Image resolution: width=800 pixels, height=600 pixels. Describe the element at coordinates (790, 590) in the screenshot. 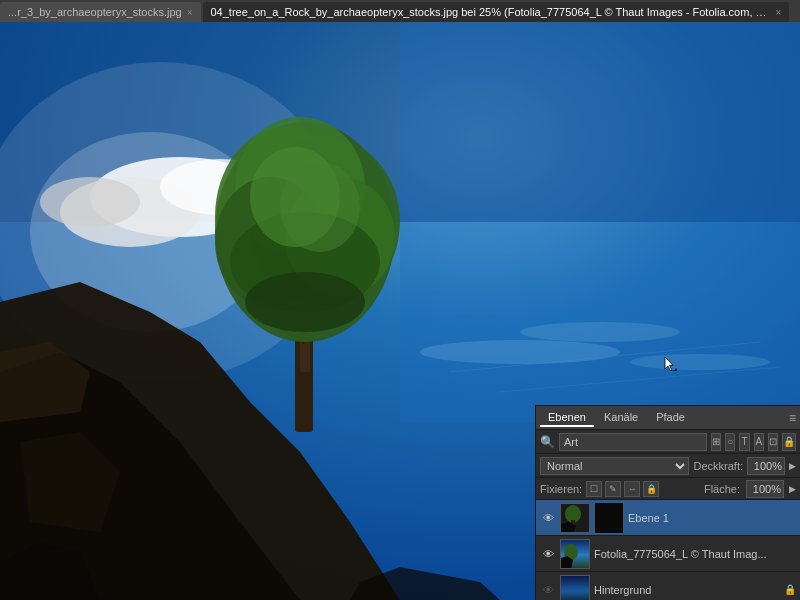

I see `hintergrund-lock: 🔒` at that location.